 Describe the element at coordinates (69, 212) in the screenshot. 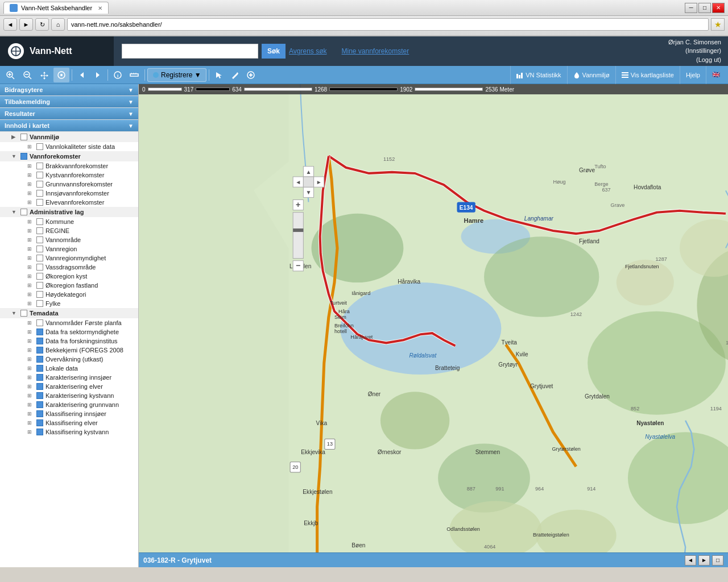

I see `sidebar-section-admin-lag: ▼ Administrative lag` at that location.